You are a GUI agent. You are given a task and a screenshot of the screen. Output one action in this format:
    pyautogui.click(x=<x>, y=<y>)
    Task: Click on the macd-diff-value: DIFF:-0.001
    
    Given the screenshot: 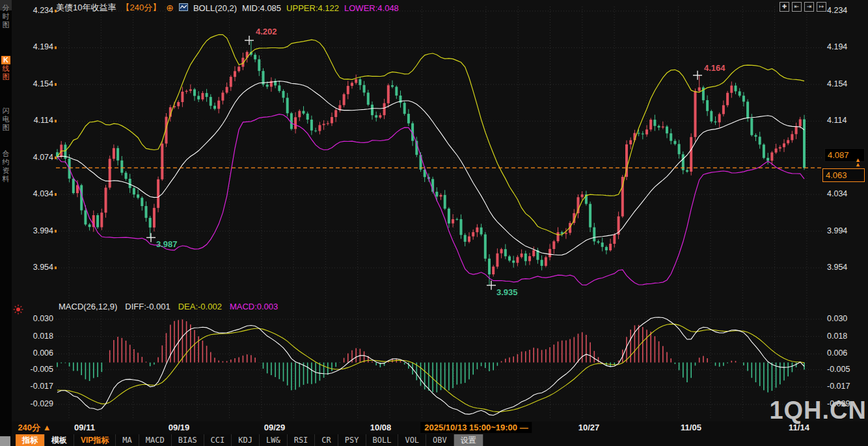 What is the action you would take?
    pyautogui.click(x=147, y=307)
    